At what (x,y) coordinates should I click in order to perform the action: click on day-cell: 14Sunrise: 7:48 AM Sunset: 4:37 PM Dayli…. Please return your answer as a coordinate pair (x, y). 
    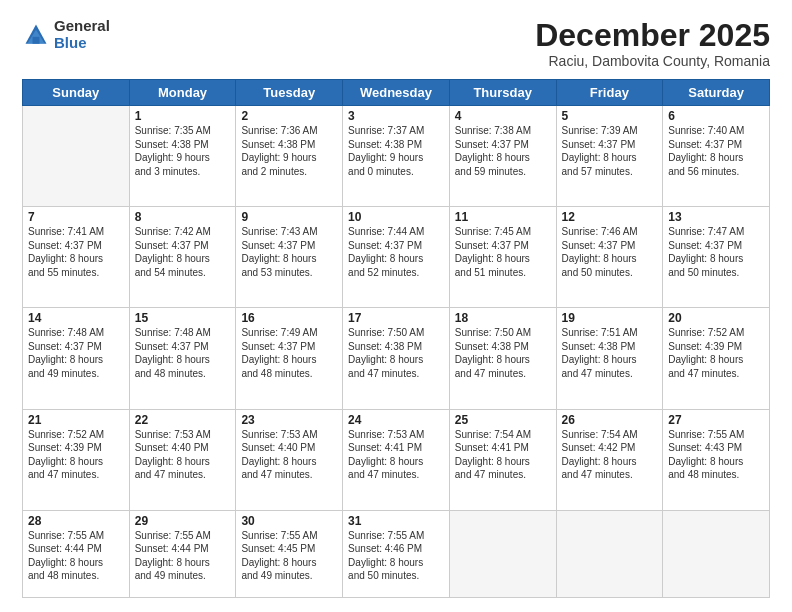
    Looking at the image, I should click on (76, 358).